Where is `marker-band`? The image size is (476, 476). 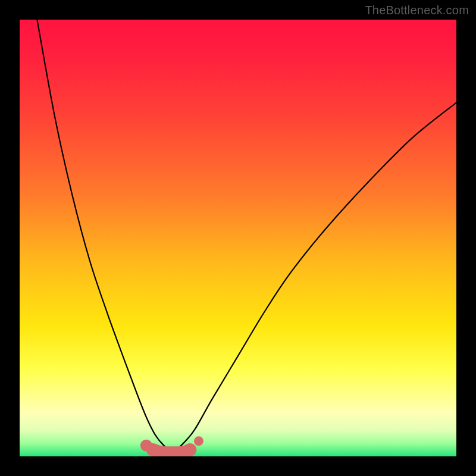 marker-band is located at coordinates (171, 451).